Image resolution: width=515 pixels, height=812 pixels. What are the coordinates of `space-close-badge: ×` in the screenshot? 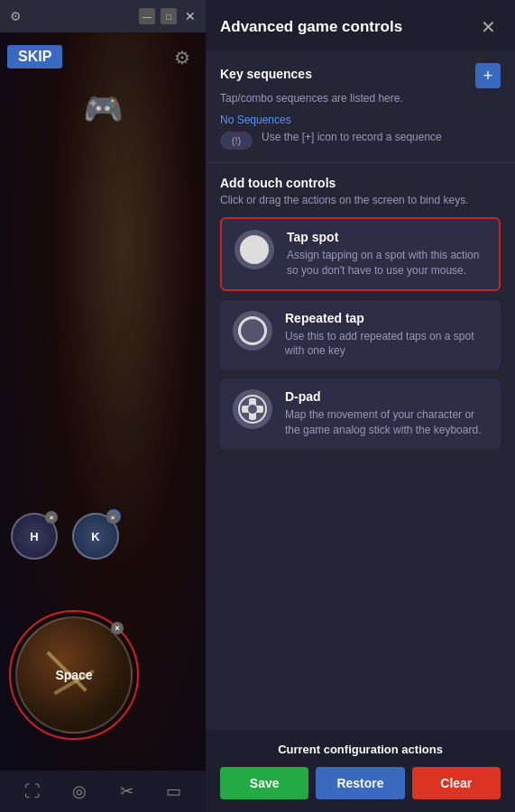 It's located at (117, 628).